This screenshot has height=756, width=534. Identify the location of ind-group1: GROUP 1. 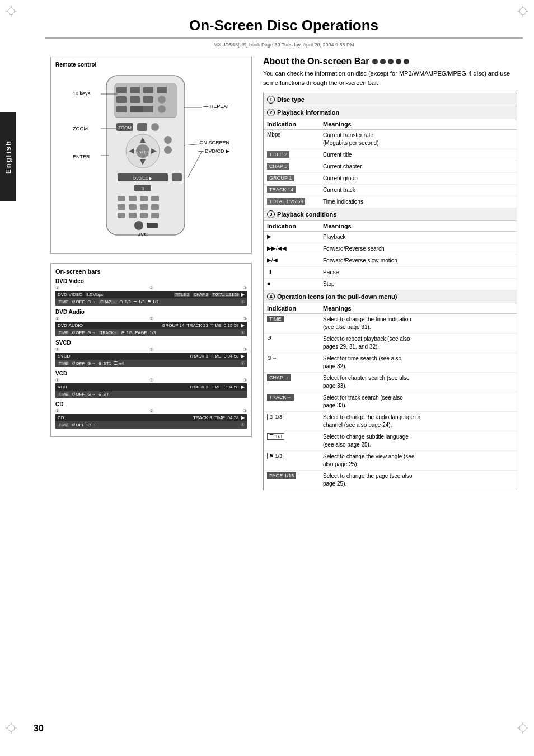
(292, 179).